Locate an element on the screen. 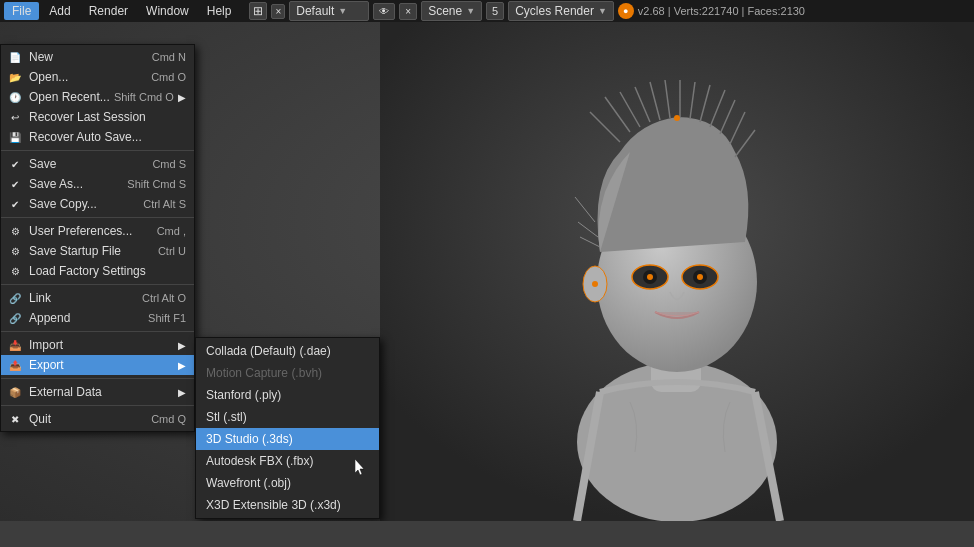  save-as-icon: ✔ is located at coordinates (15, 184).